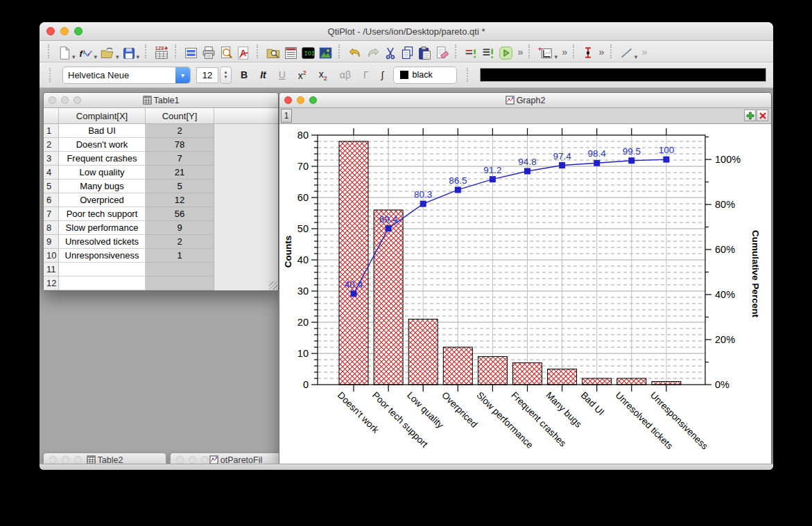  What do you see at coordinates (207, 75) in the screenshot?
I see `font-size-input: 12` at bounding box center [207, 75].